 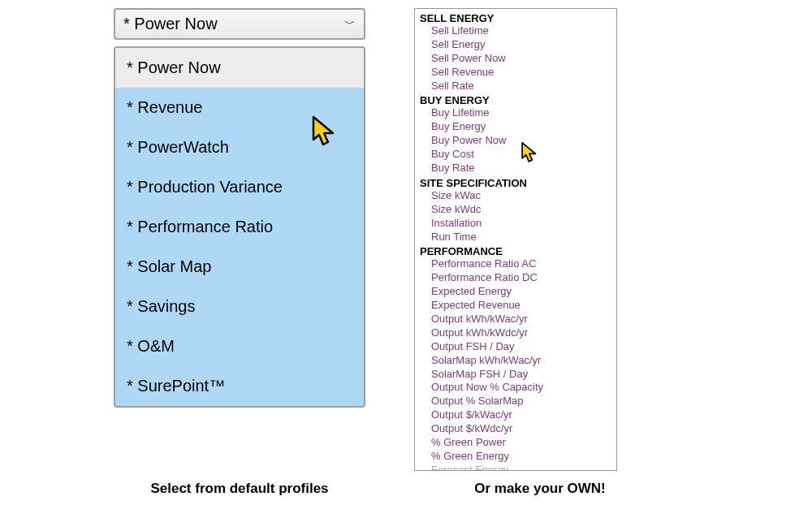 I want to click on dropdown-item-power-now: * Power Now, so click(x=240, y=68).